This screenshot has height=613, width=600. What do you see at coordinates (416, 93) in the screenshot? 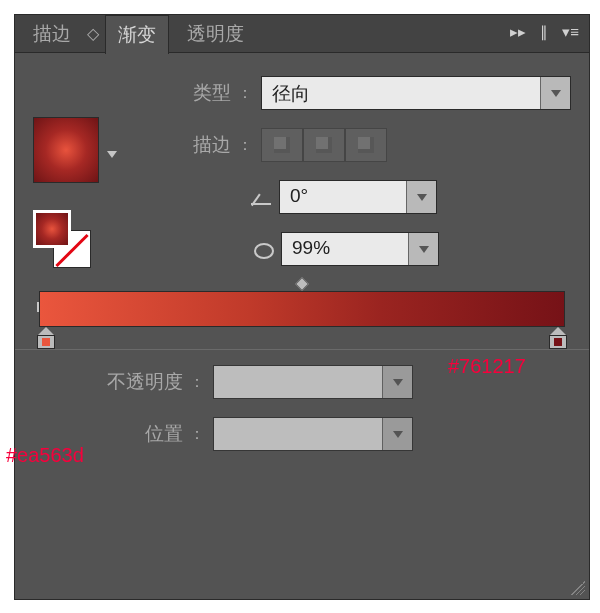
I see `type-select: 径向` at bounding box center [416, 93].